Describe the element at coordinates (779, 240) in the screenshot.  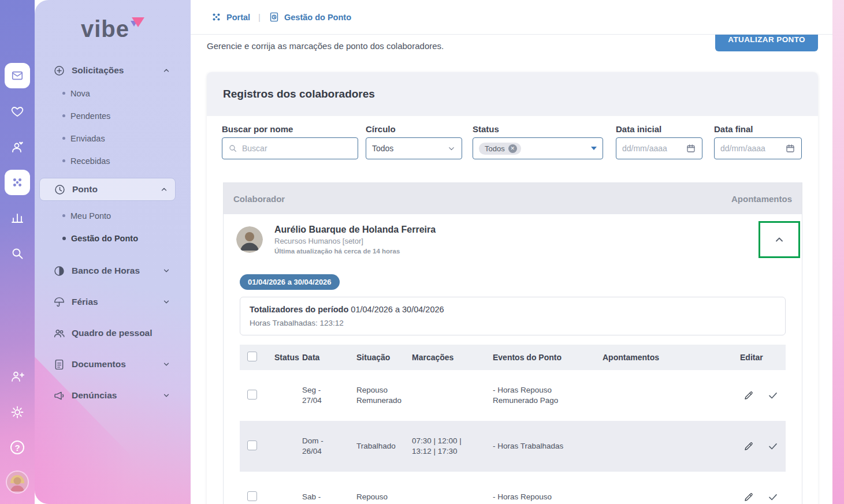
I see `collapse-row-button` at that location.